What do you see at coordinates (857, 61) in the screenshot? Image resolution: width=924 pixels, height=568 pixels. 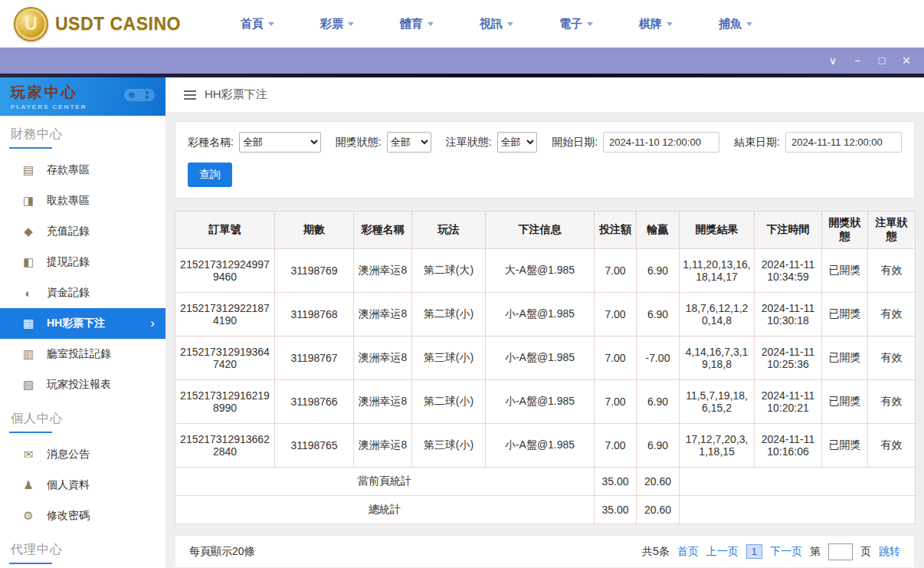 I see `window-minimize-button: −` at bounding box center [857, 61].